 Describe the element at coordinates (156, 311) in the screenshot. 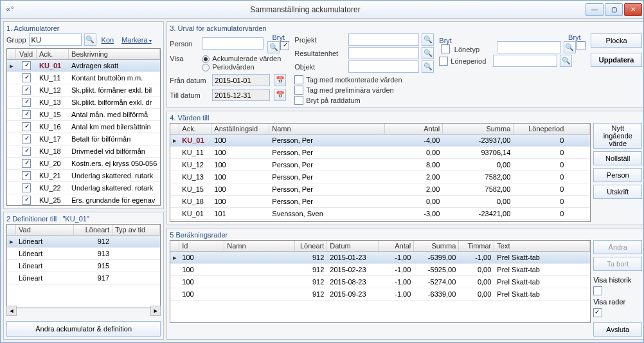

I see `scroll-right-icon: ►` at that location.